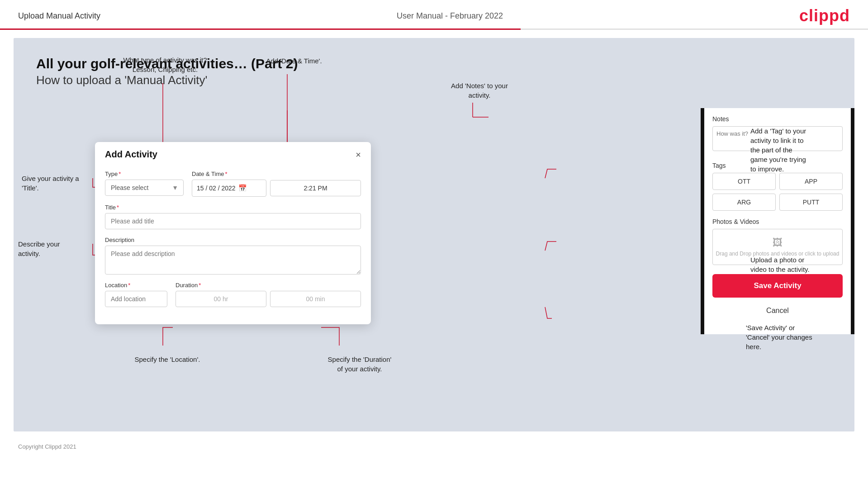 The image size is (868, 488). Describe the element at coordinates (233, 240) in the screenshot. I see `description-label: Description` at that location.